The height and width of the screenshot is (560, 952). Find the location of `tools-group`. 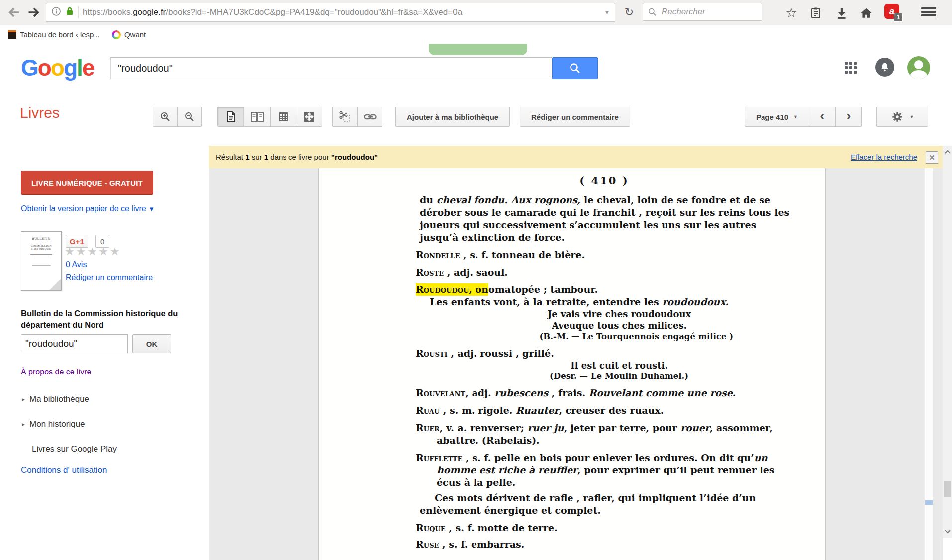

tools-group is located at coordinates (357, 117).